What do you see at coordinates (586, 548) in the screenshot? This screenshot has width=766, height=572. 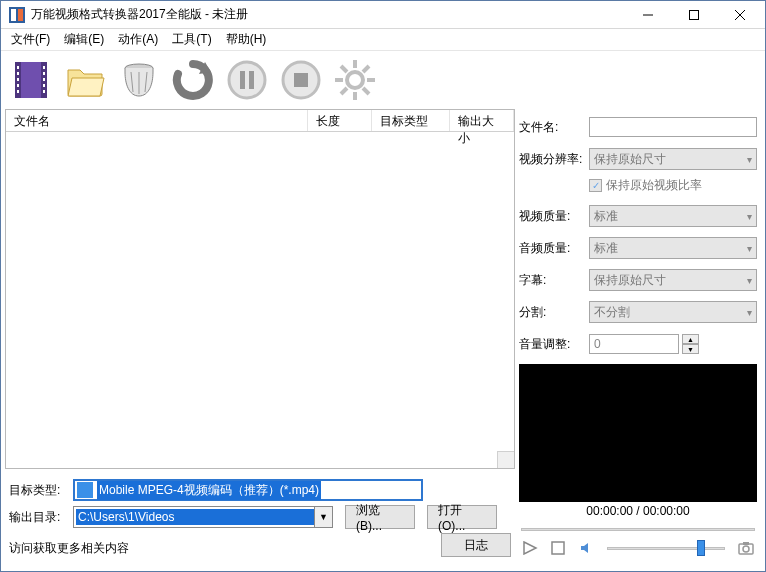 I see `speaker-icon` at bounding box center [586, 548].